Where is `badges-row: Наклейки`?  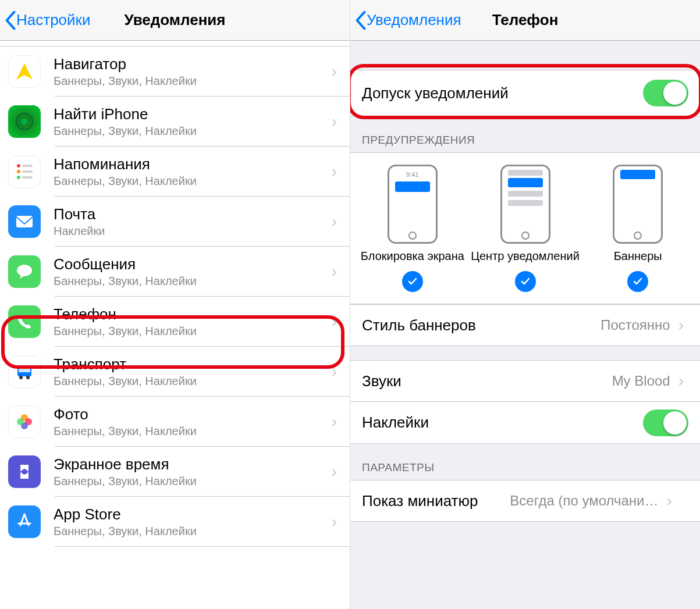 badges-row: Наклейки is located at coordinates (525, 423).